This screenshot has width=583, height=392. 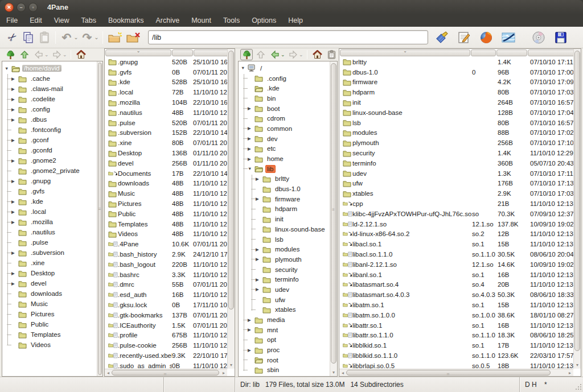 I want to click on redo-icon: ↷, so click(x=87, y=38).